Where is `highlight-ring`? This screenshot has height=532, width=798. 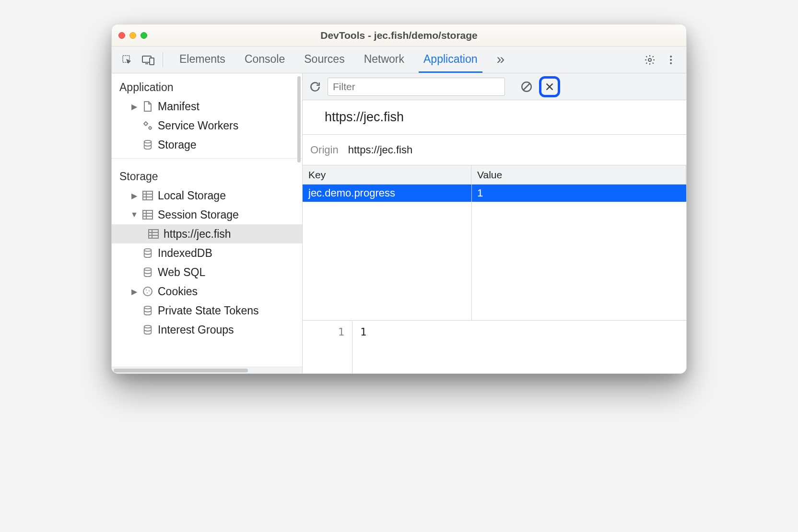
highlight-ring is located at coordinates (550, 87).